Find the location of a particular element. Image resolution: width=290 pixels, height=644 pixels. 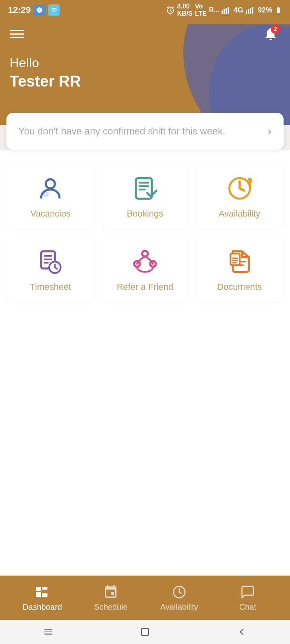

schedule-icon is located at coordinates (111, 592).